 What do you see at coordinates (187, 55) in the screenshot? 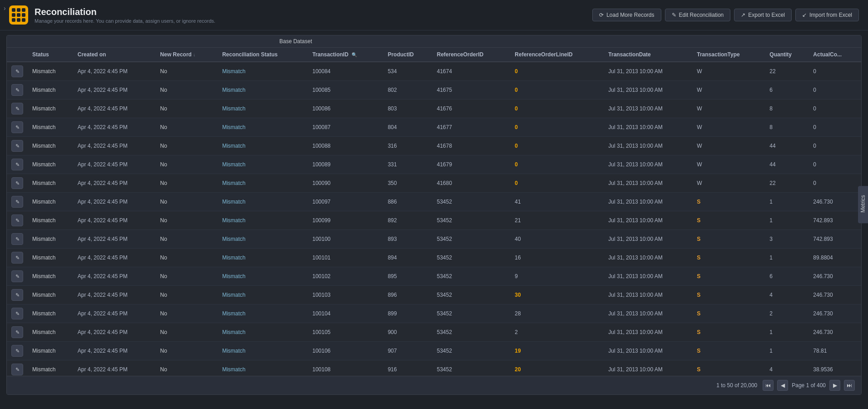
I see `col-new-record: New Record ↓` at bounding box center [187, 55].